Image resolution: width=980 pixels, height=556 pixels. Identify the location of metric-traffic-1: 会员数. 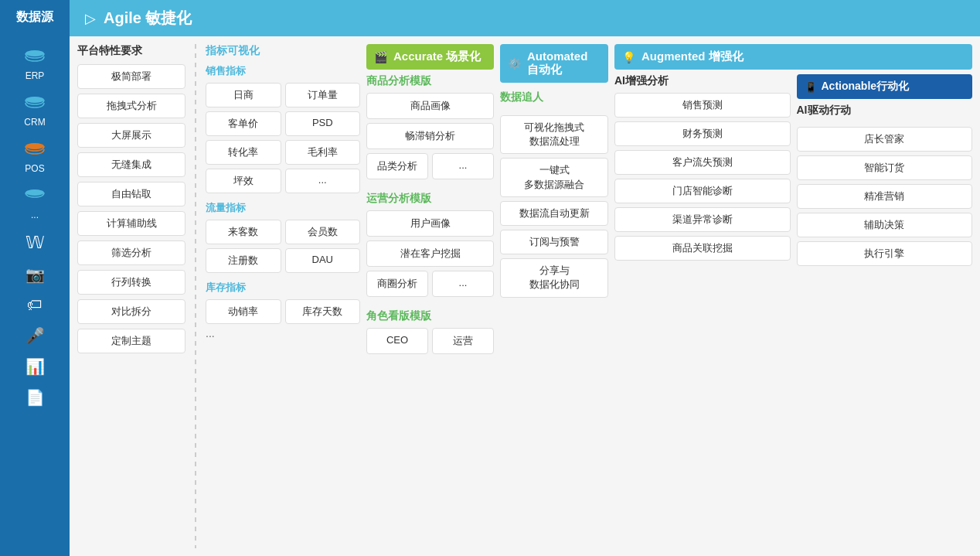
(323, 232).